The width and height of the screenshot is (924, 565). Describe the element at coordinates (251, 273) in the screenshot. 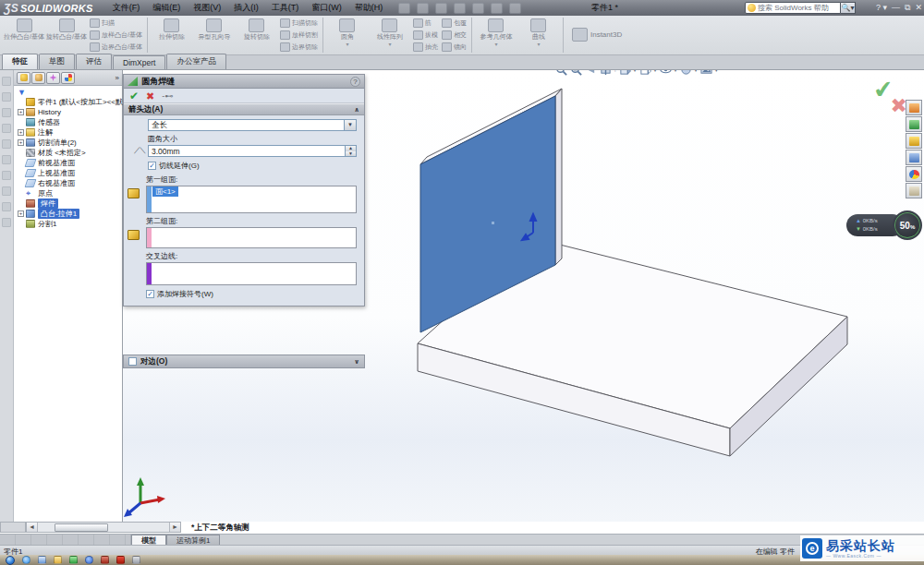

I see `edges-selection-box` at that location.